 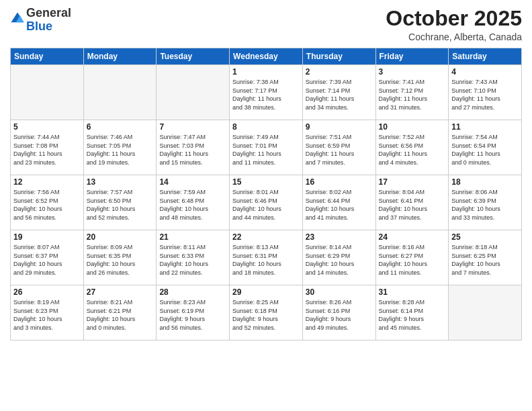 What do you see at coordinates (339, 93) in the screenshot?
I see `table-row: 2Sunrise: 7:39 AM Sunset: 7:14 PM Daylig…` at bounding box center [339, 93].